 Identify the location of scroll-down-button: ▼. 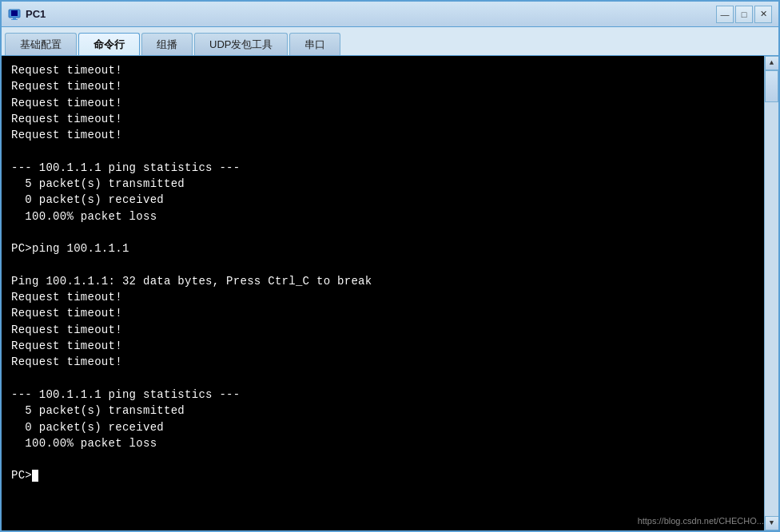
(772, 523).